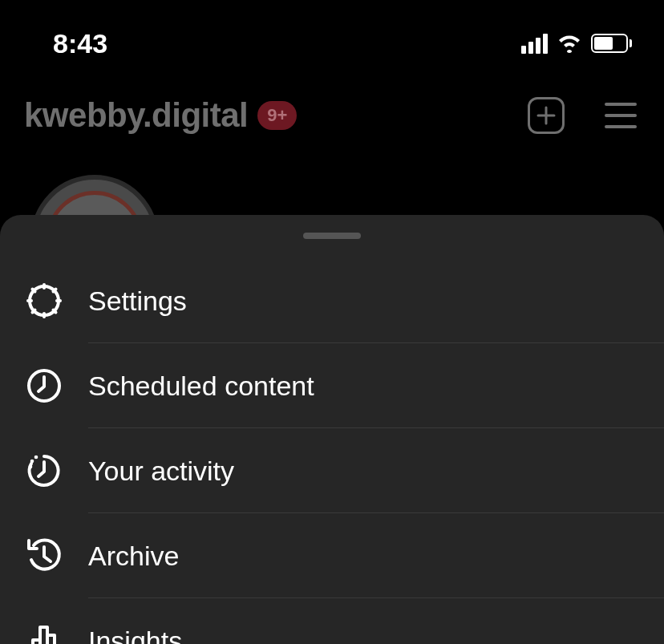  Describe the element at coordinates (161, 472) in the screenshot. I see `menu-item-label: Your activity` at that location.